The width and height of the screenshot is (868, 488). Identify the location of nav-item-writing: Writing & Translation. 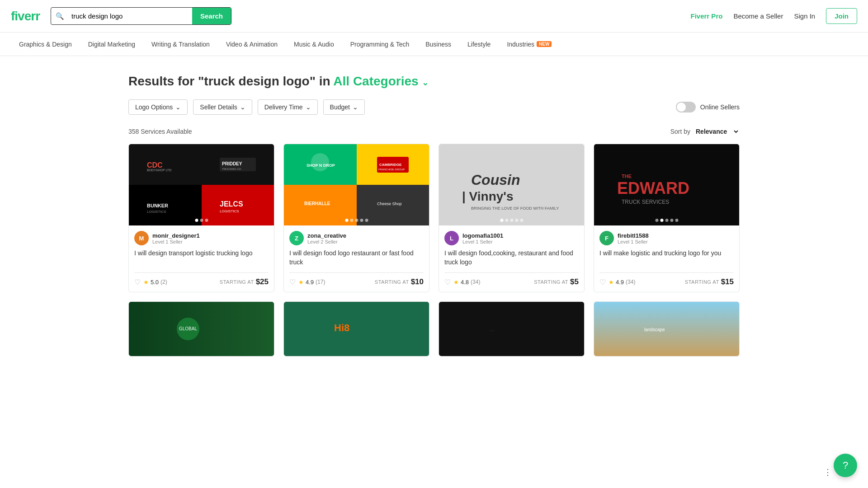
(181, 44).